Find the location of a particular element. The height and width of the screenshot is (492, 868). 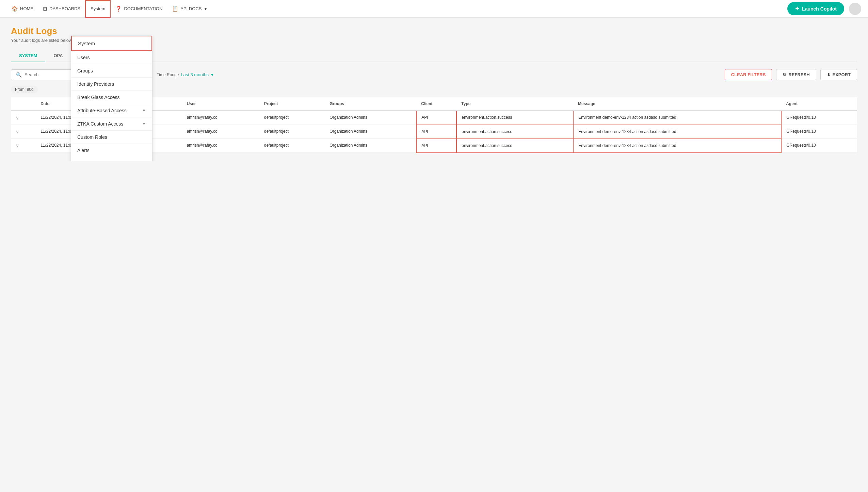

home-icon: 🏠 is located at coordinates (15, 9).